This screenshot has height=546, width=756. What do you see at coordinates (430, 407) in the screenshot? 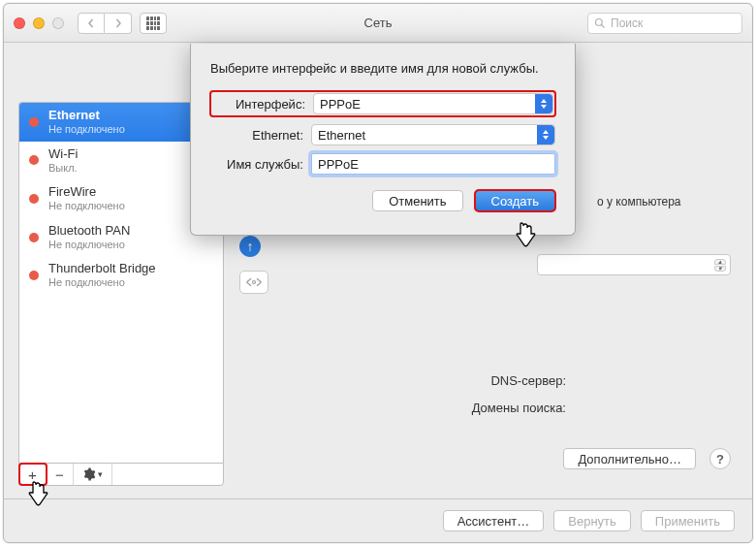
I see `search-domains-label: Домены поиска:` at bounding box center [430, 407].